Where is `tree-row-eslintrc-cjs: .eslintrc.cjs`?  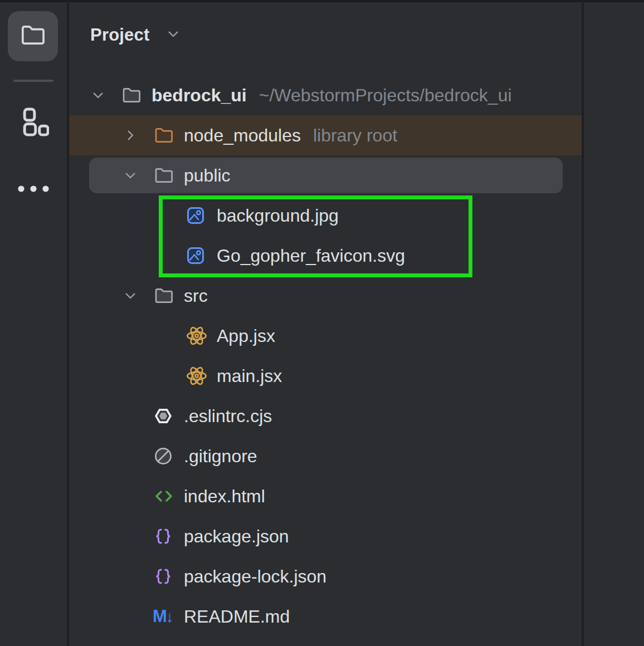 tree-row-eslintrc-cjs: .eslintrc.cjs is located at coordinates (325, 416).